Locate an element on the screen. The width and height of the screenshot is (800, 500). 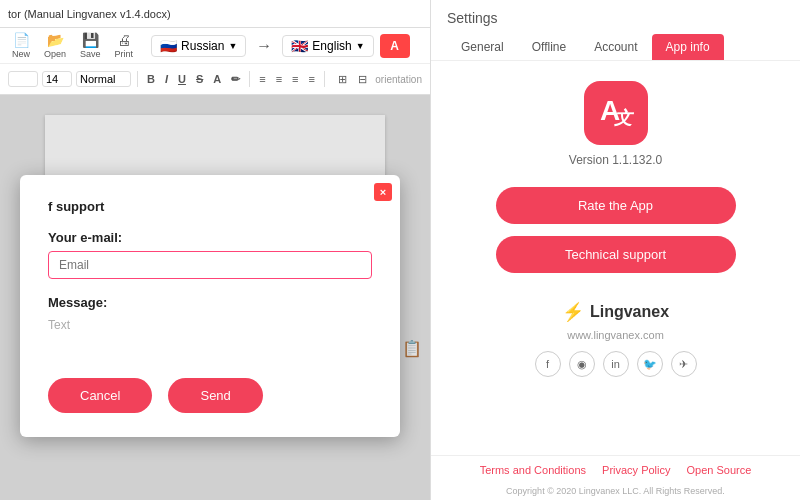
modal-buttons: Cancel Send is located at coordinates (210, 396).